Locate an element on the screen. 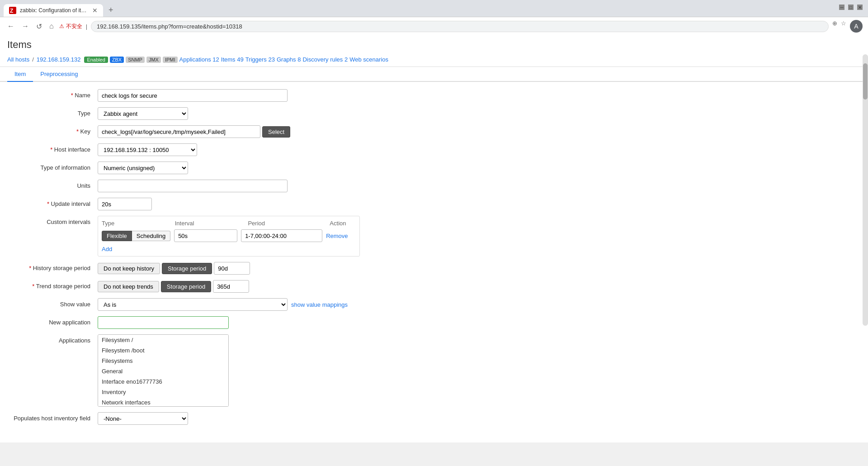 The width and height of the screenshot is (868, 466). list-item: Interface eno16777736 is located at coordinates (163, 382).